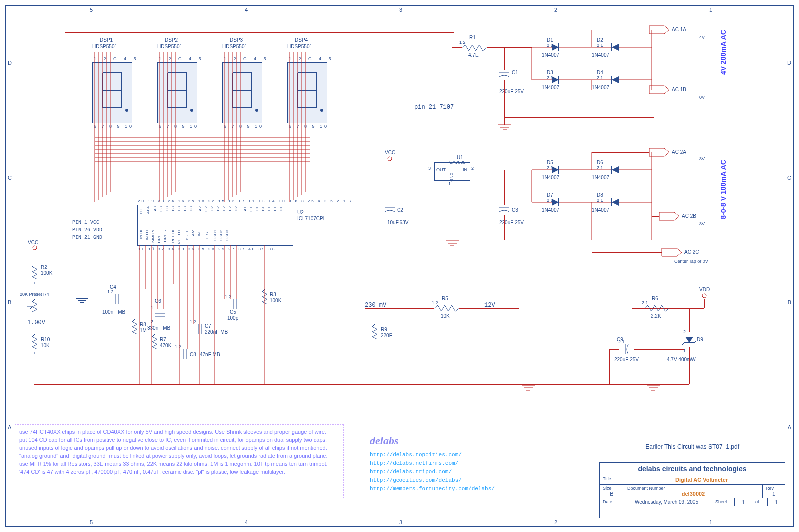  I want to click on u2-top-nums: 20 19 23 24 16 25 18 22 15 12 17 11 13 1…, so click(246, 201).